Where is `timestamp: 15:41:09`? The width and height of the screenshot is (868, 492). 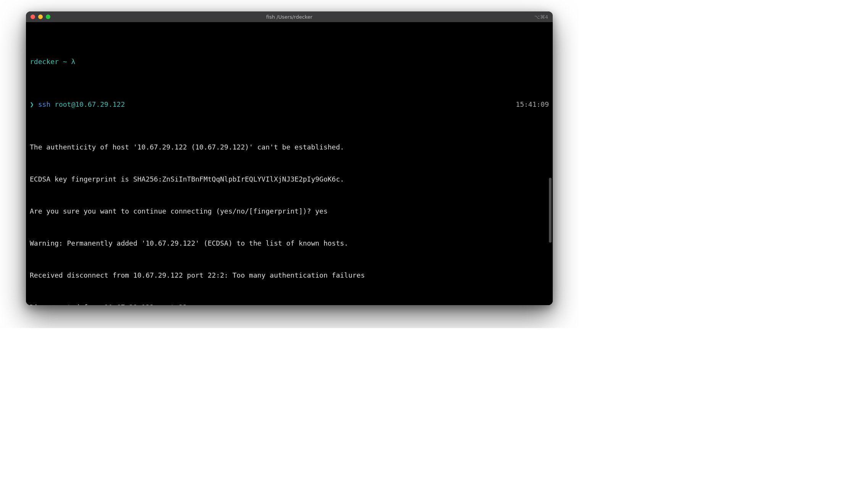 timestamp: 15:41:09 is located at coordinates (532, 105).